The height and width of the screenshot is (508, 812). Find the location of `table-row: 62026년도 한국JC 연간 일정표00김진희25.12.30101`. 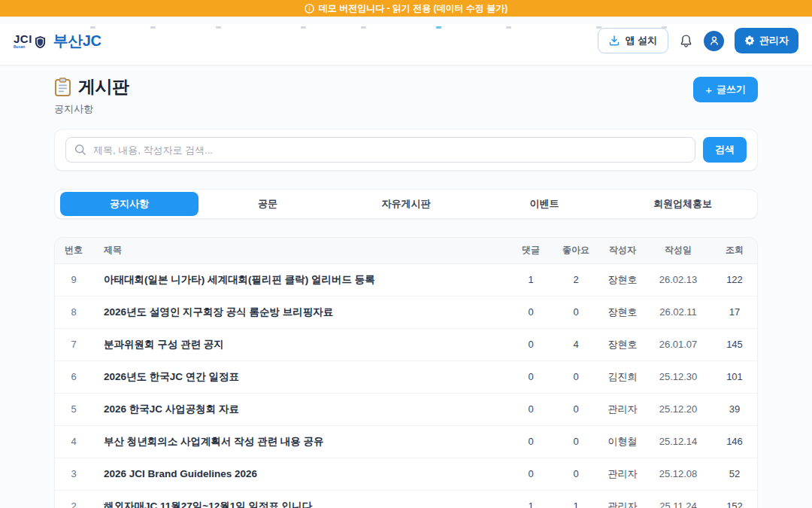

table-row: 62026년도 한국JC 연간 일정표00김진희25.12.30101 is located at coordinates (406, 376).